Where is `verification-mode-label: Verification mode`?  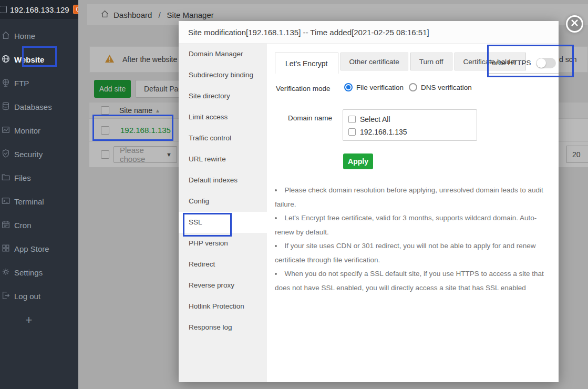
verification-mode-label: Verification mode is located at coordinates (303, 88).